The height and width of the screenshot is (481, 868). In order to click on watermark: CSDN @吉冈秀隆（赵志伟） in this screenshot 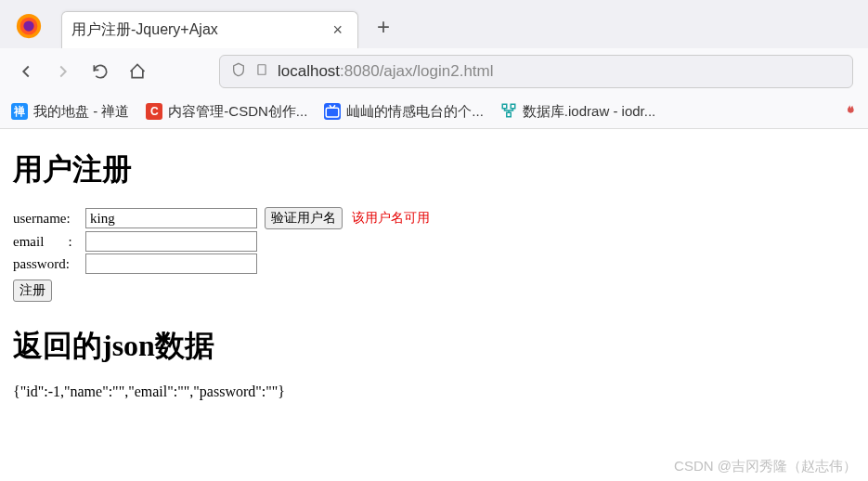, I will do `click(765, 466)`.